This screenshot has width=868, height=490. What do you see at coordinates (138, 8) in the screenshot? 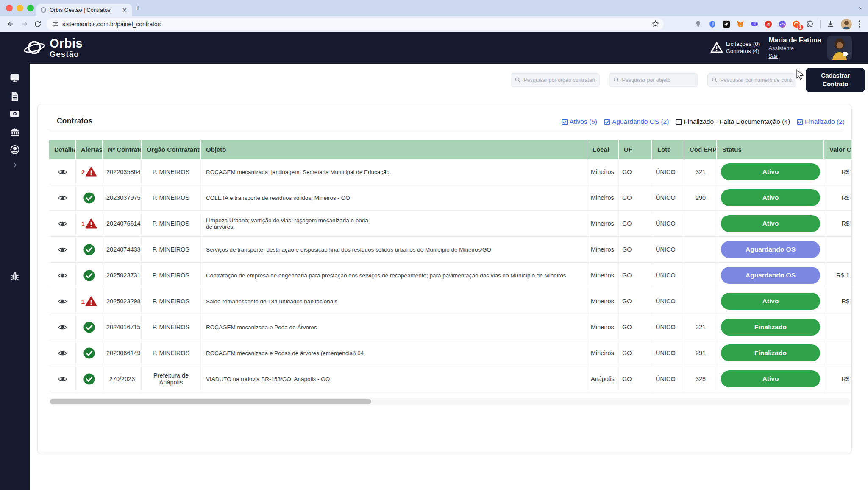
I see `new-tab-button: +` at bounding box center [138, 8].